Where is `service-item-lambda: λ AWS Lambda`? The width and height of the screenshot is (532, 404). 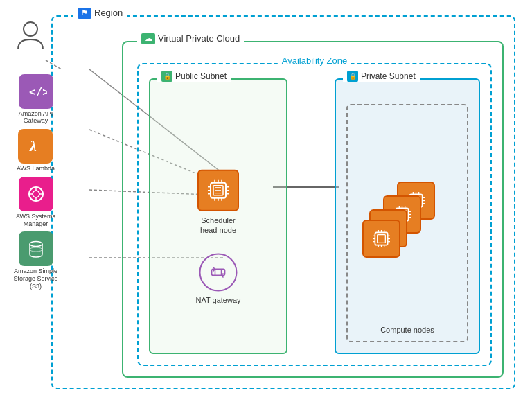 service-item-lambda: λ AWS Lambda is located at coordinates (36, 151).